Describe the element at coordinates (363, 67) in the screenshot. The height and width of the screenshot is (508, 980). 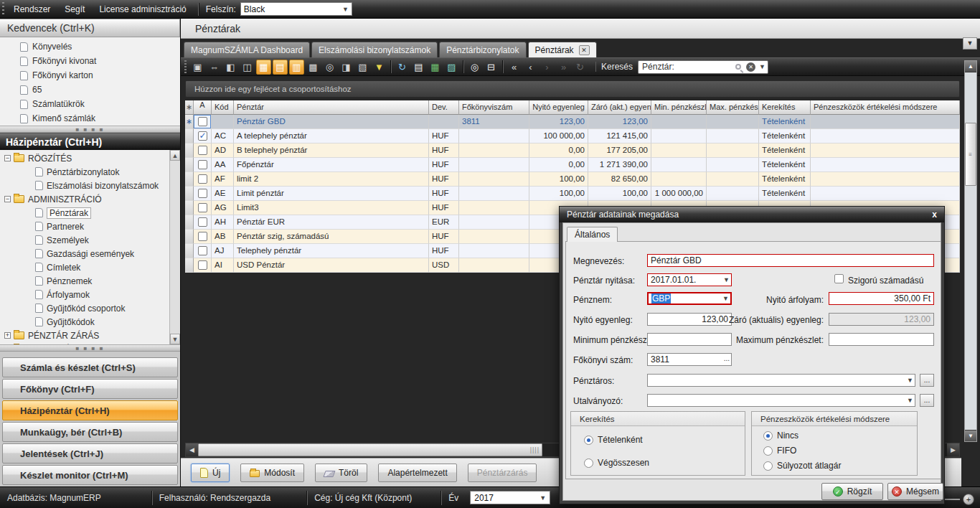
I see `expand-groups-icon: ▧` at that location.